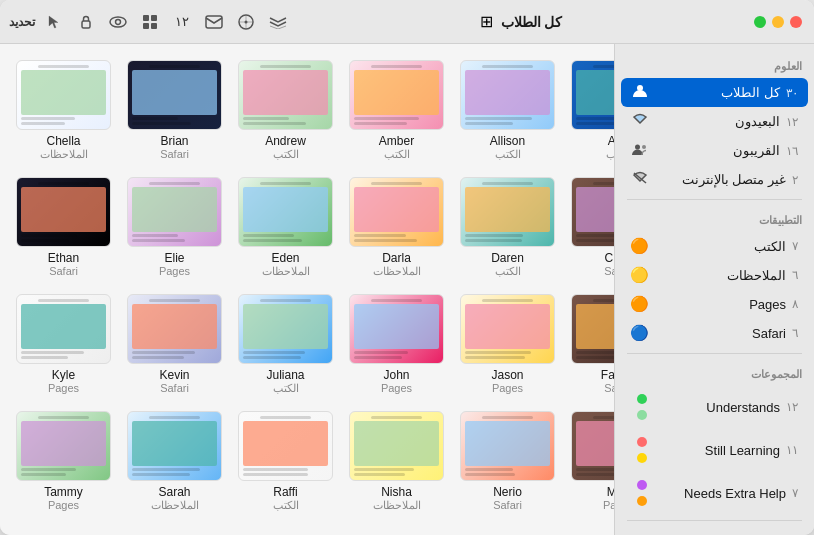 This screenshot has width=814, height=535. I want to click on student-name: Raffi, so click(285, 492).